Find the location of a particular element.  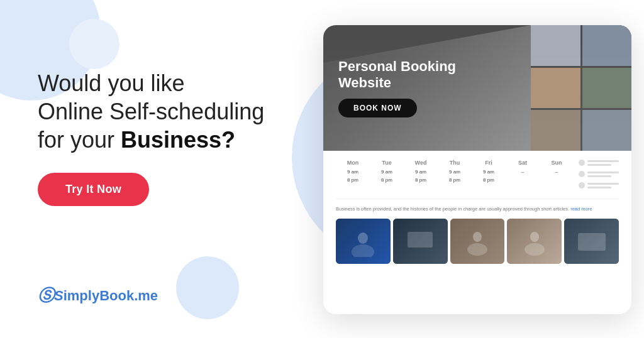

day-sun: Sun – is located at coordinates (557, 174).